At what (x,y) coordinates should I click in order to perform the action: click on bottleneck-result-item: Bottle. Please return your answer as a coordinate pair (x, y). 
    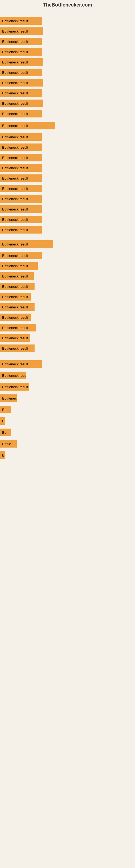
    Looking at the image, I should click on (8, 444).